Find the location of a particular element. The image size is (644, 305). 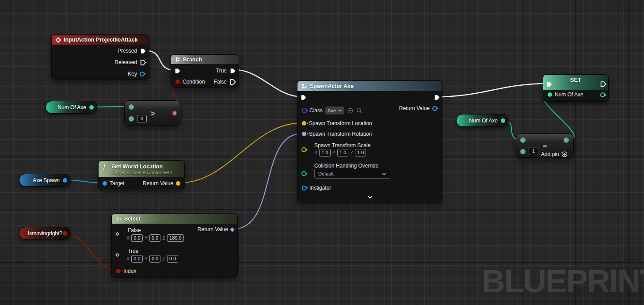

collision-dropdown: Default is located at coordinates (352, 174).